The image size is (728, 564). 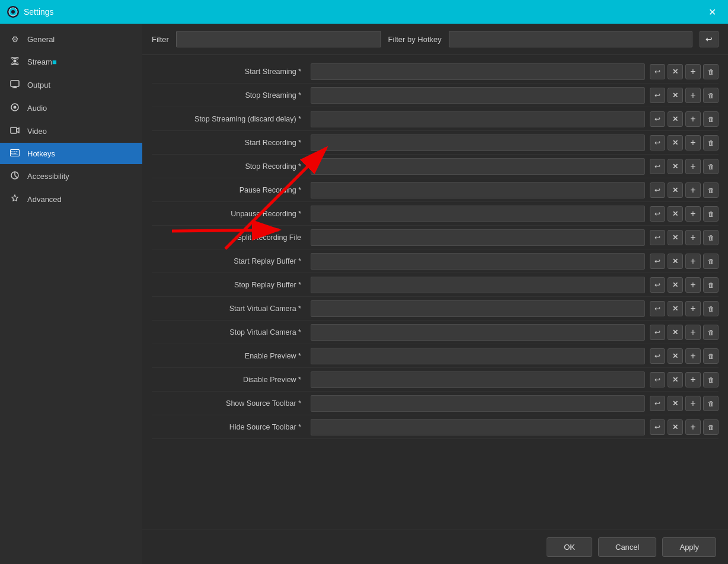 What do you see at coordinates (71, 131) in the screenshot?
I see `sidebar-item-video: Video` at bounding box center [71, 131].